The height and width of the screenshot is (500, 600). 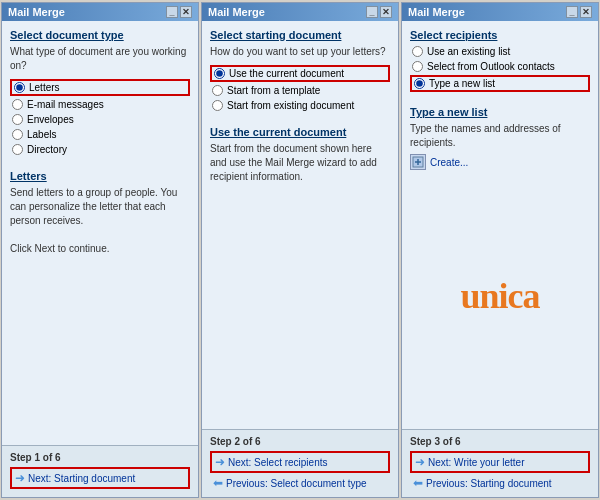 What do you see at coordinates (20, 88) in the screenshot?
I see `radio-letters` at bounding box center [20, 88].